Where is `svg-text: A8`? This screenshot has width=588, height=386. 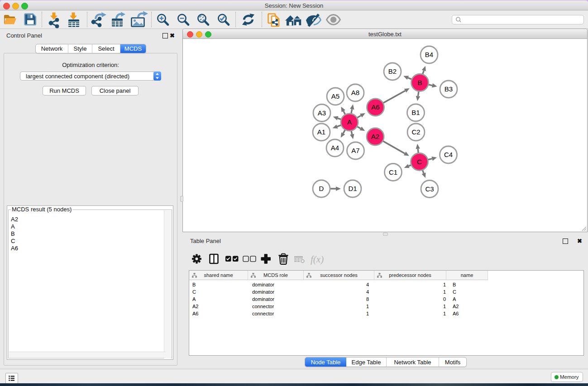 svg-text: A8 is located at coordinates (355, 92).